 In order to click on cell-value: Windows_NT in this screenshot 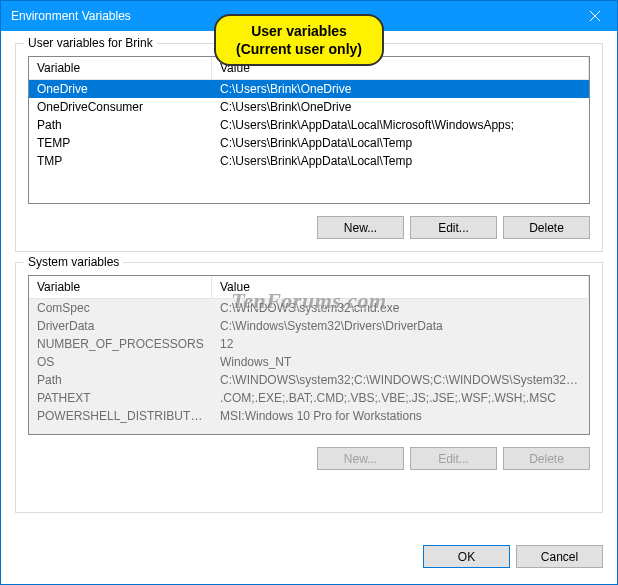, I will do `click(400, 362)`.